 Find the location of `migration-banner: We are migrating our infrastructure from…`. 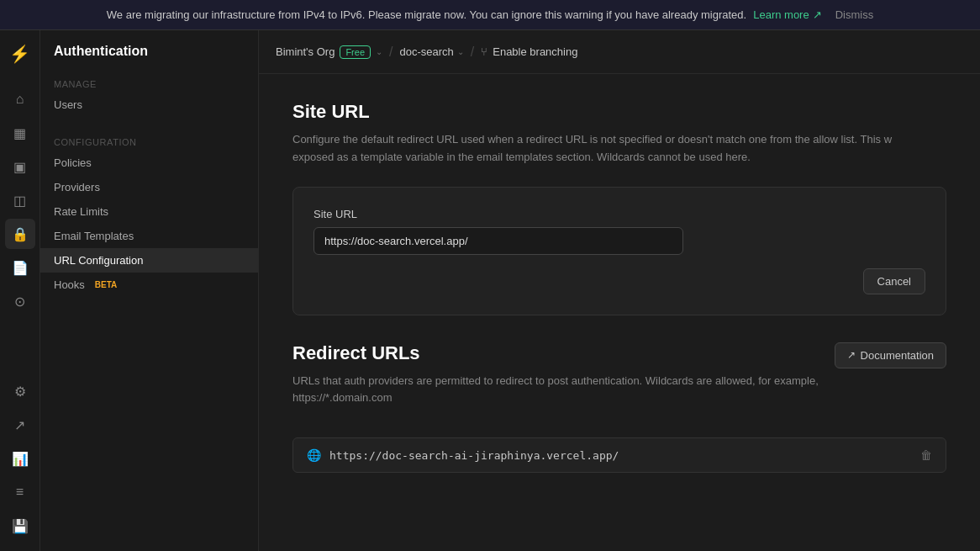

migration-banner: We are migrating our infrastructure from… is located at coordinates (490, 15).